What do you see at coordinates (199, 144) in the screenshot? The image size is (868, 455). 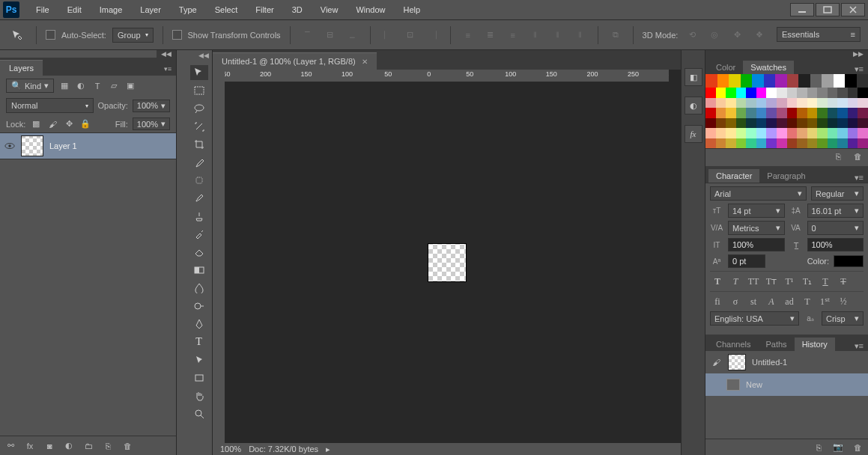 I see `crop-tool` at bounding box center [199, 144].